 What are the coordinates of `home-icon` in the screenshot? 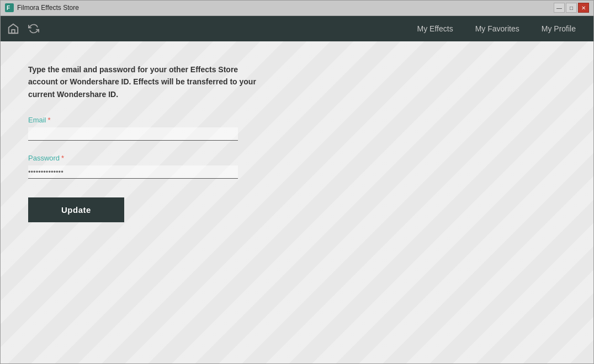 It's located at (13, 29).